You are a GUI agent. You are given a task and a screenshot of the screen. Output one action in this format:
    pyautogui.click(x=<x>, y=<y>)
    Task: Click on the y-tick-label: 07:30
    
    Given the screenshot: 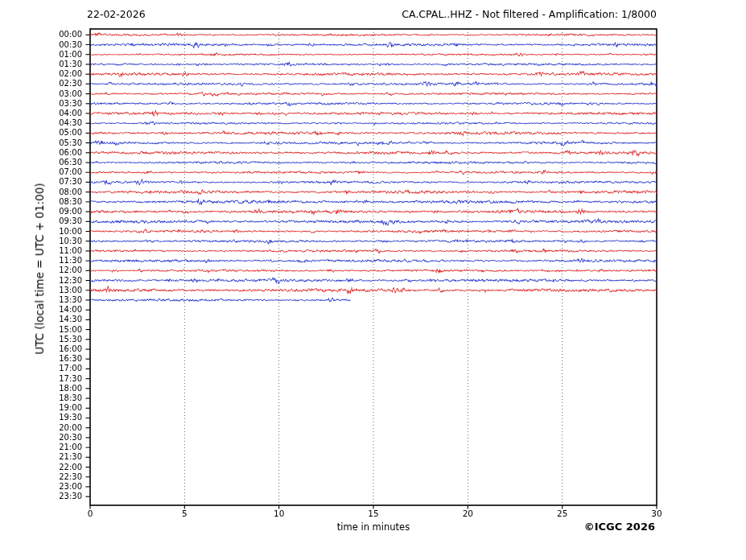 What is the action you would take?
    pyautogui.click(x=41, y=182)
    